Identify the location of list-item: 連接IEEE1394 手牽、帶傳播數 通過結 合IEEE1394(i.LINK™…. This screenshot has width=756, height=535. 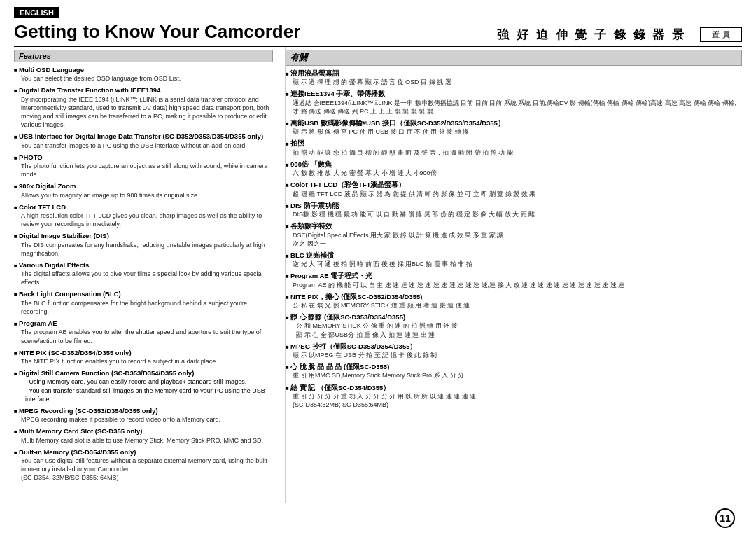
(514, 102).